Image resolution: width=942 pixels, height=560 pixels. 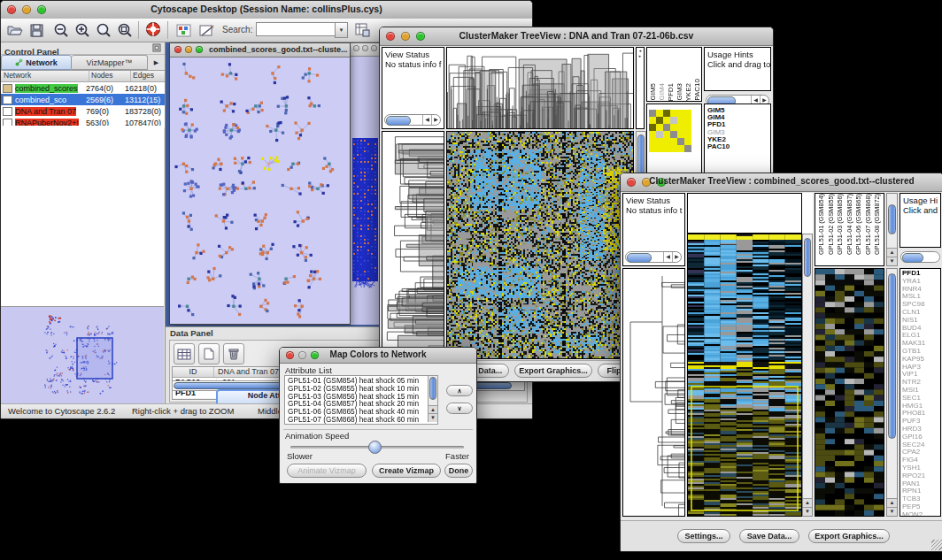 I want to click on save-icon, so click(x=36, y=30).